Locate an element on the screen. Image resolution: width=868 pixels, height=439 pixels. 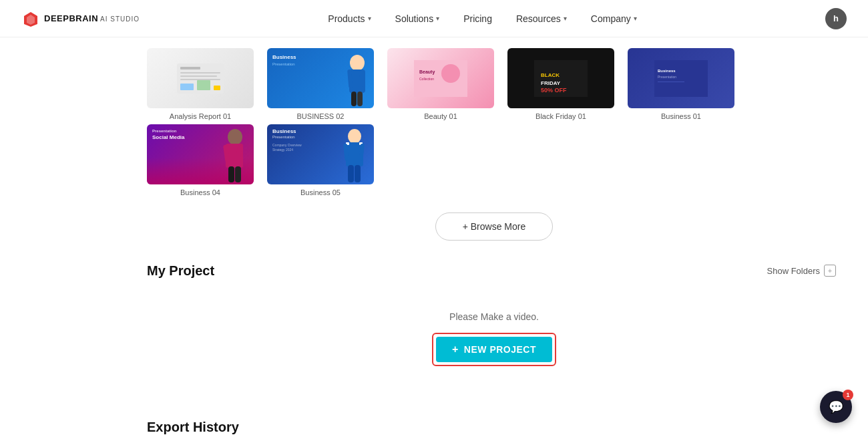
plus-icon: + is located at coordinates (455, 349).